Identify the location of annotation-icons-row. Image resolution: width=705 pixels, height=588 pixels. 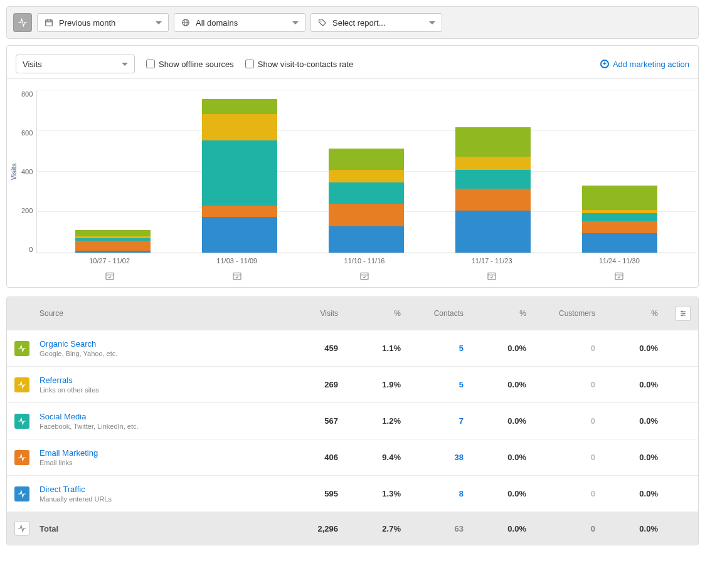
(352, 273).